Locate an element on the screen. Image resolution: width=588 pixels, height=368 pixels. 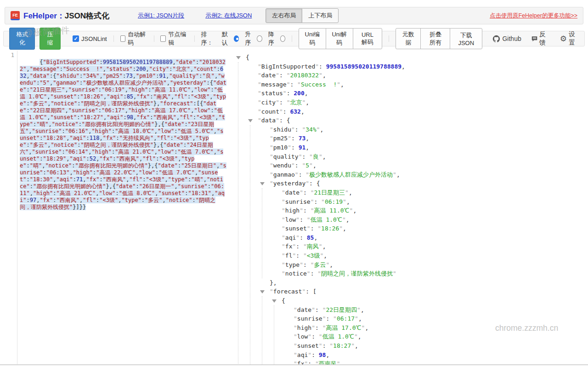
raw-string: "06:13" is located at coordinates (58, 172).